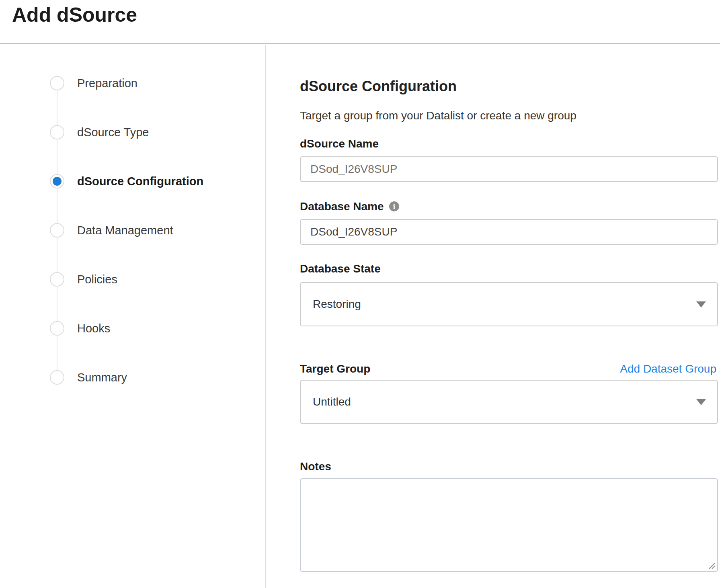  I want to click on target-group-selected-value: Untitled, so click(332, 402).